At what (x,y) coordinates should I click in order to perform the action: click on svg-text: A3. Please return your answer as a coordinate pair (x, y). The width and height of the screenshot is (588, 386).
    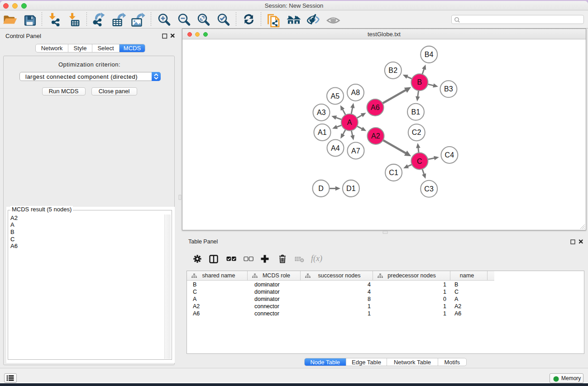
    Looking at the image, I should click on (321, 112).